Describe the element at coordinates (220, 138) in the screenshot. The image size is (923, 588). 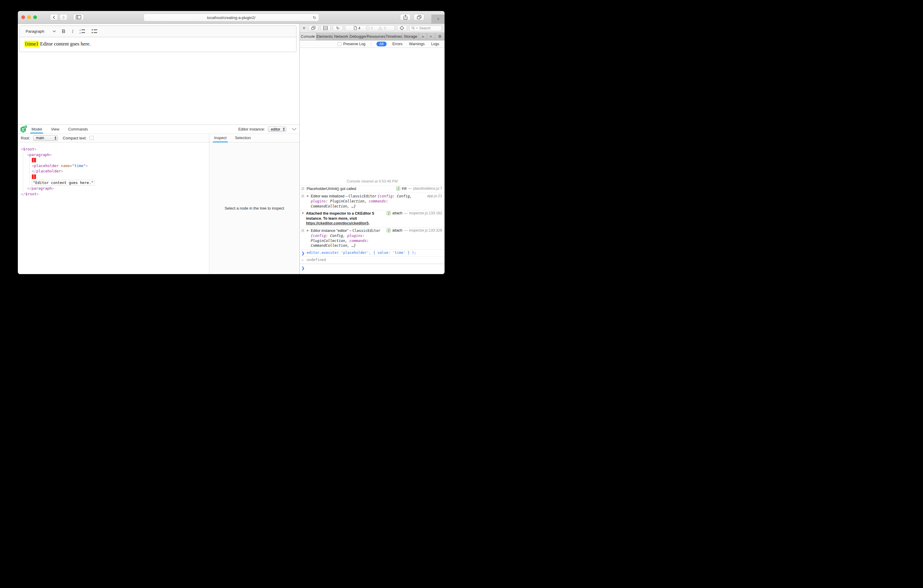
I see `tab-inspect: Inspect` at that location.